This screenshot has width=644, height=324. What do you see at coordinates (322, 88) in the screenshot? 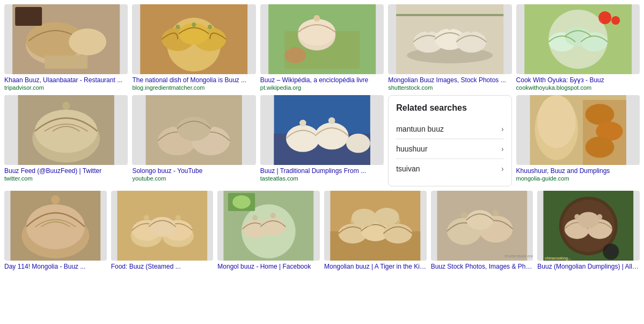
I see `card-source-3: pt.wikipedia.org` at bounding box center [322, 88].